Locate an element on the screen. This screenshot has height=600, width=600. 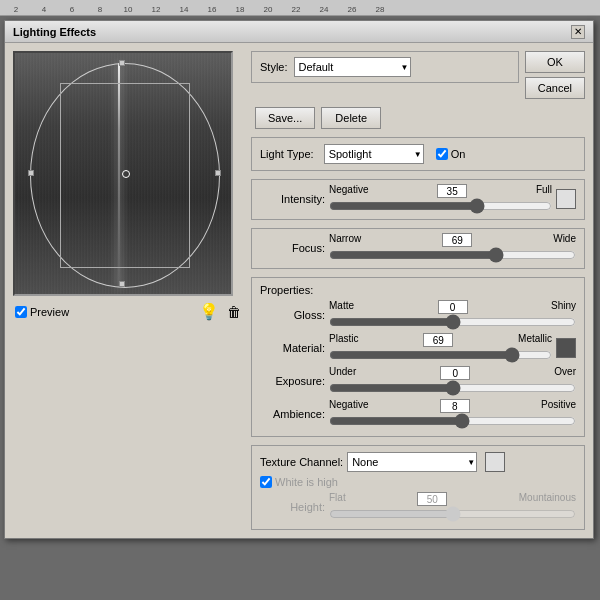
preview-icons: 💡 🗑 is located at coordinates (220, 312).